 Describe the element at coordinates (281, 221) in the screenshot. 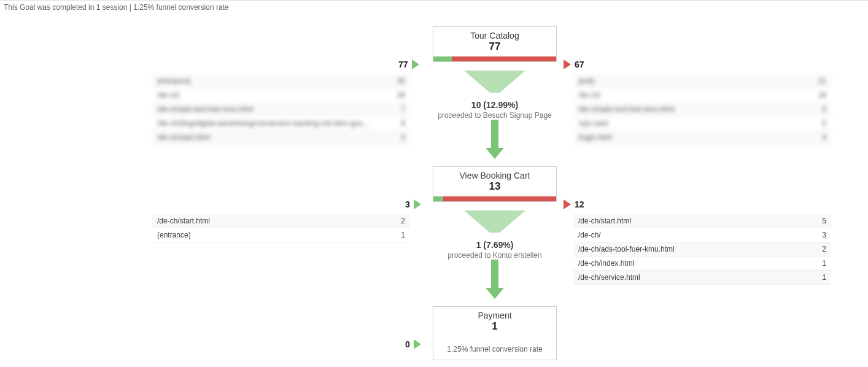

I see `table-row: /de-ch/start.html2` at that location.